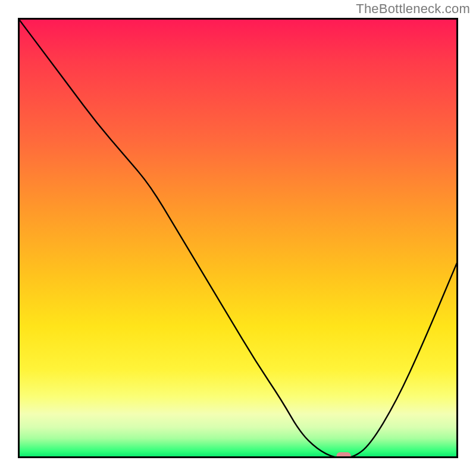 The image size is (476, 476). Describe the element at coordinates (413, 9) in the screenshot. I see `attribution-text: TheBottleneck.com` at that location.